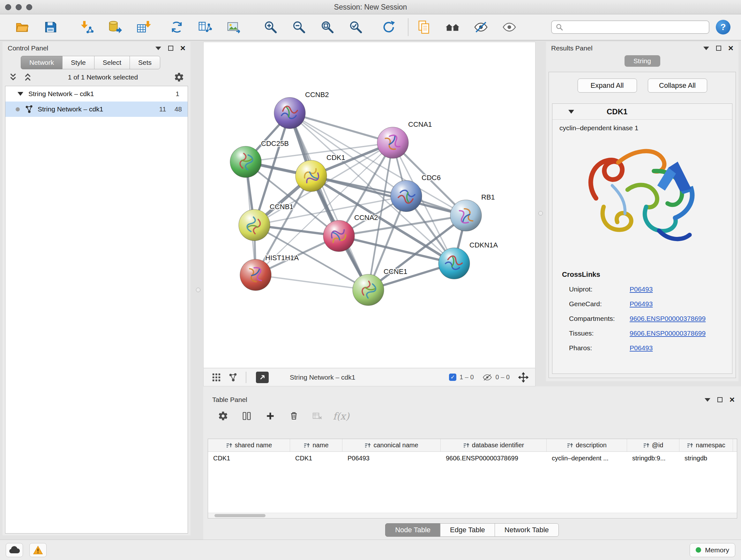 Image resolution: width=741 pixels, height=560 pixels. I want to click on table-cell: stringdb:9..., so click(653, 458).